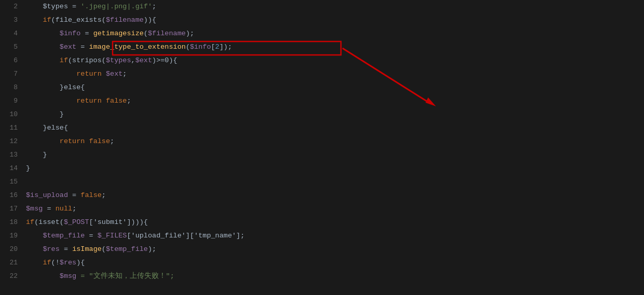 This screenshot has width=644, height=295. What do you see at coordinates (129, 47) in the screenshot?
I see `line-content: $ext = image_type_to_extension($info[2])…` at bounding box center [129, 47].